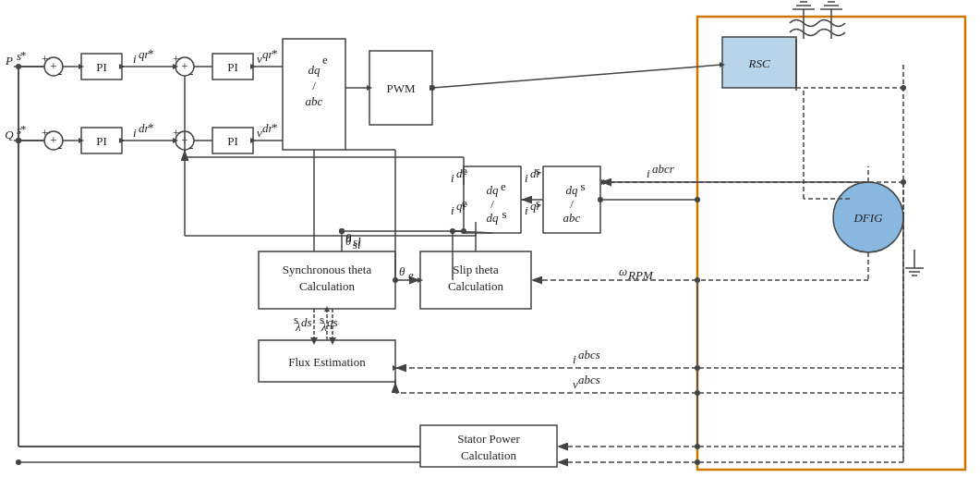  I want to click on svg-text: ds, so click(307, 322).